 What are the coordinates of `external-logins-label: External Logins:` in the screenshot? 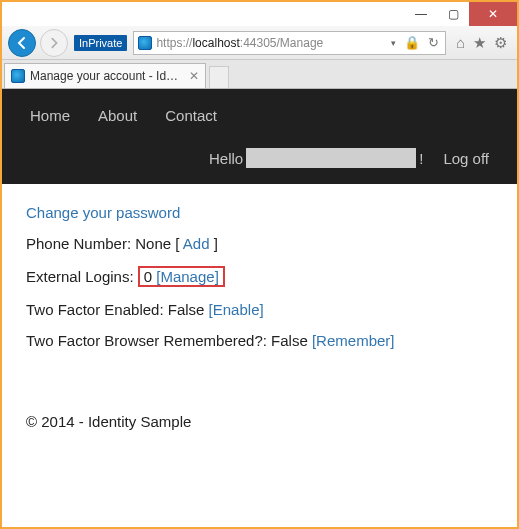 It's located at (80, 276).